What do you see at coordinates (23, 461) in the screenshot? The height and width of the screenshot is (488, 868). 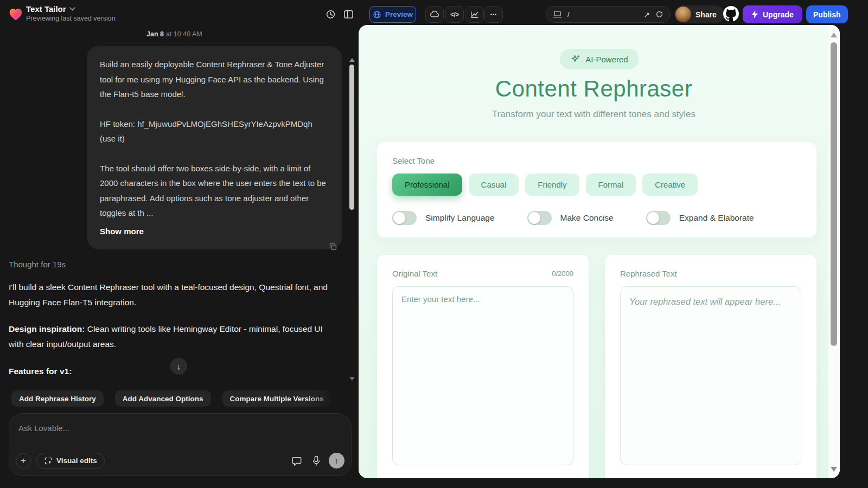 I see `add-attachment-button: +` at bounding box center [23, 461].